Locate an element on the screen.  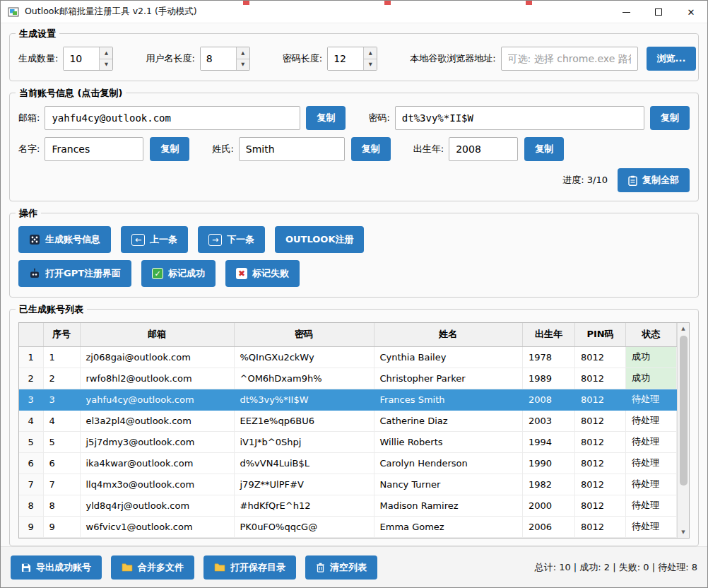
outlook-register-button: OUTLOOK注册 is located at coordinates (319, 240).